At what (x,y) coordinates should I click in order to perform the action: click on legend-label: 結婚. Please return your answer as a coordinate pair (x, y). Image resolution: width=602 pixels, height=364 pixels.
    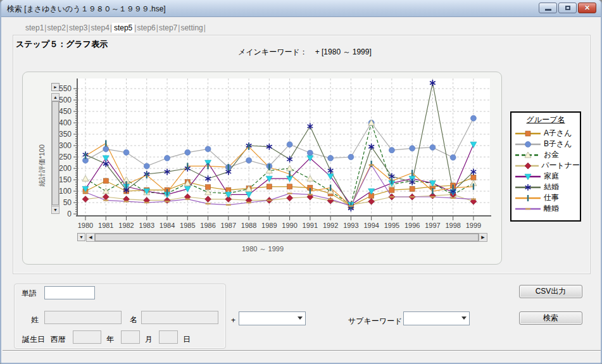
    Looking at the image, I should click on (551, 187).